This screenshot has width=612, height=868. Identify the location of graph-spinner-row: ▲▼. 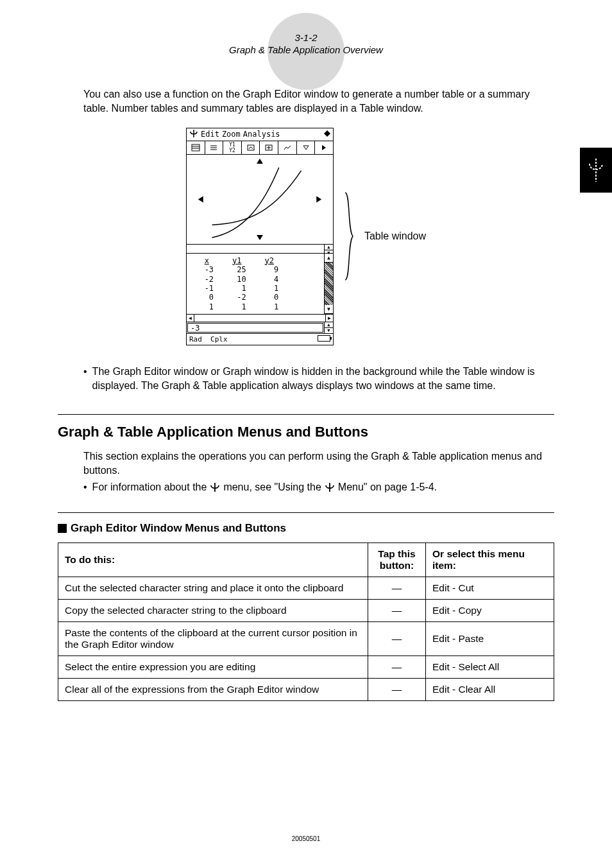
(260, 249).